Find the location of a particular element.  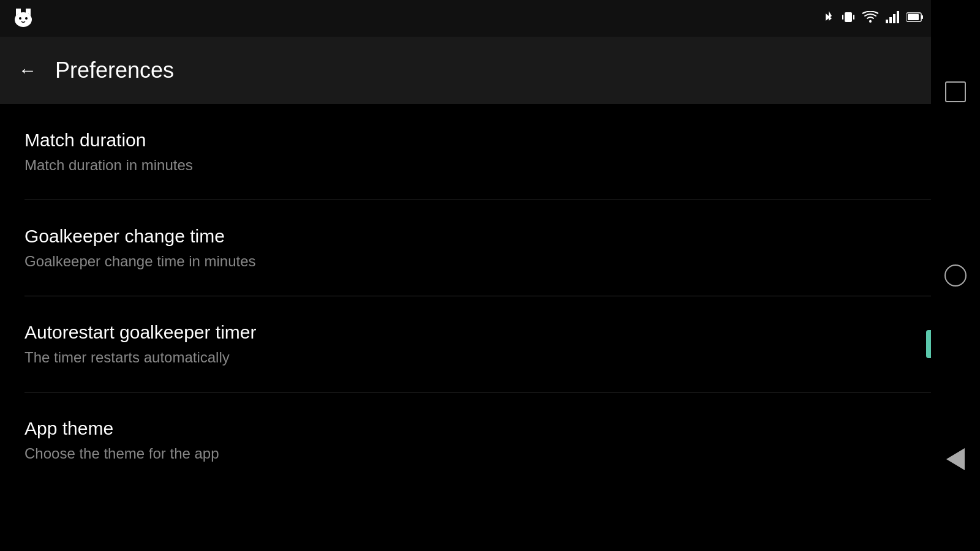

back-button: ← is located at coordinates (28, 70).